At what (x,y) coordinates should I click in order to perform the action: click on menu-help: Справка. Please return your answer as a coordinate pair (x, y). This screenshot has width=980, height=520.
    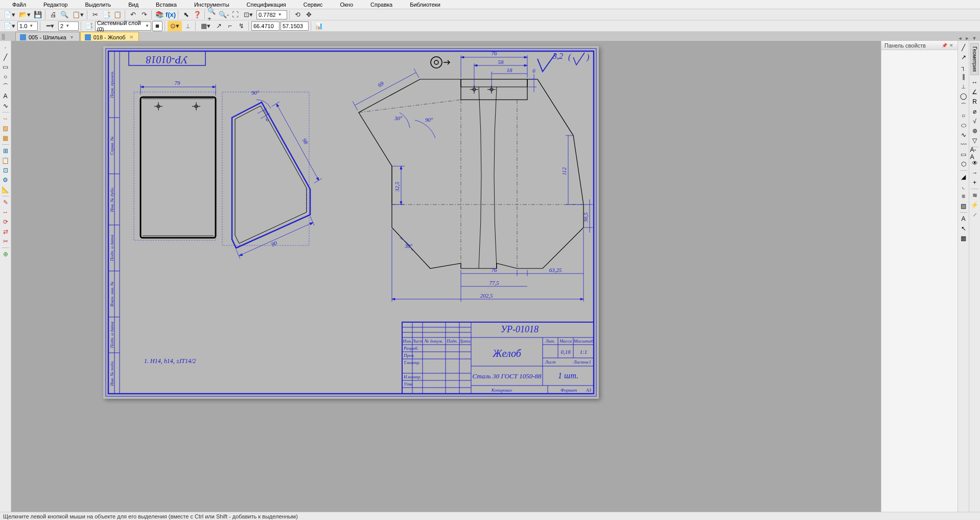
    Looking at the image, I should click on (381, 5).